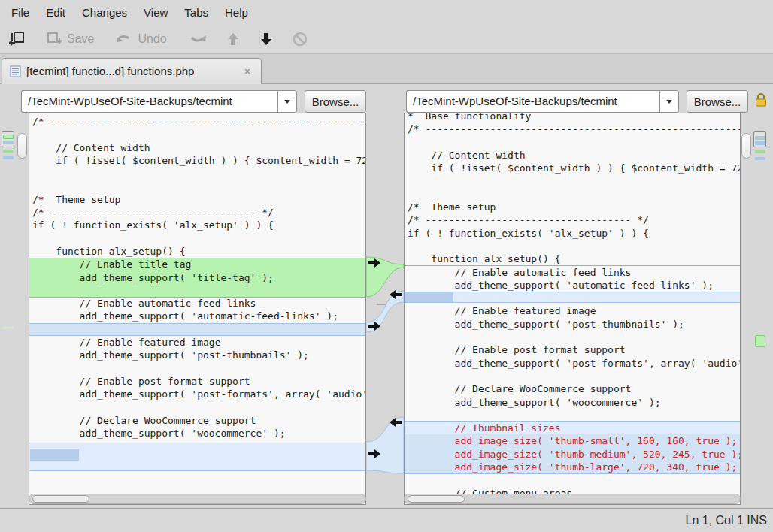  I want to click on code-line: // Thumbnail sizes, so click(572, 428).